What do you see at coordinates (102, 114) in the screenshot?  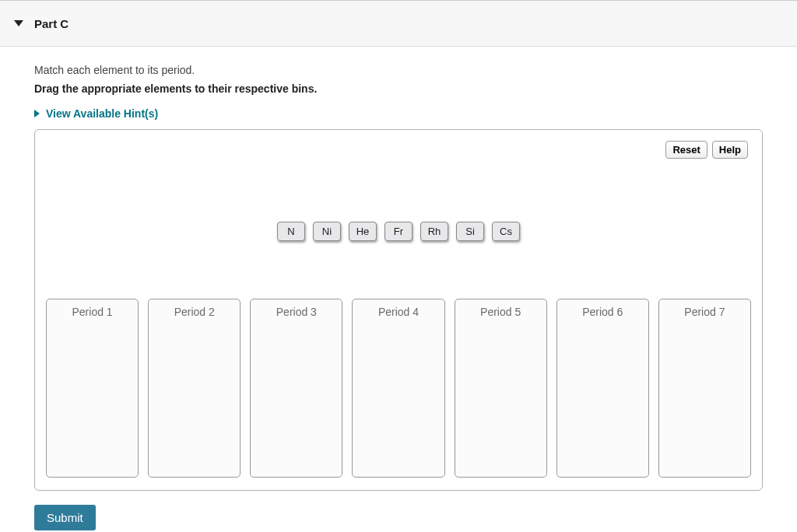 I see `view-hints-label: View Available Hint(s)` at bounding box center [102, 114].